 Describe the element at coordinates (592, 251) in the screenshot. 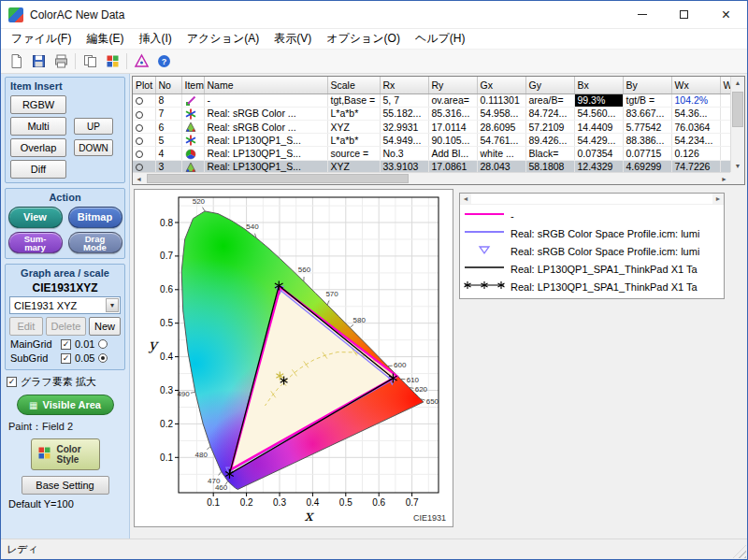

I see `legend-item-3: Real: sRGB Color Space Profile.icm: lumi` at that location.